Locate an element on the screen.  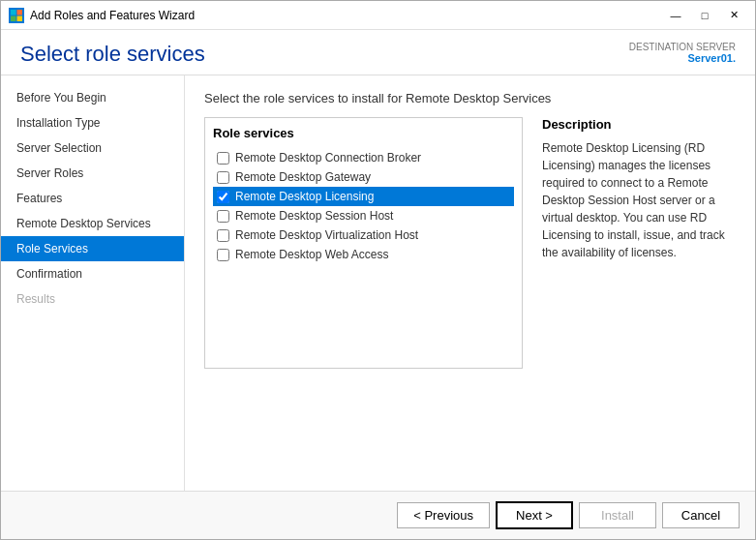
checkbox-connection-broker: Remote Desktop Connection Broker is located at coordinates (364, 158).